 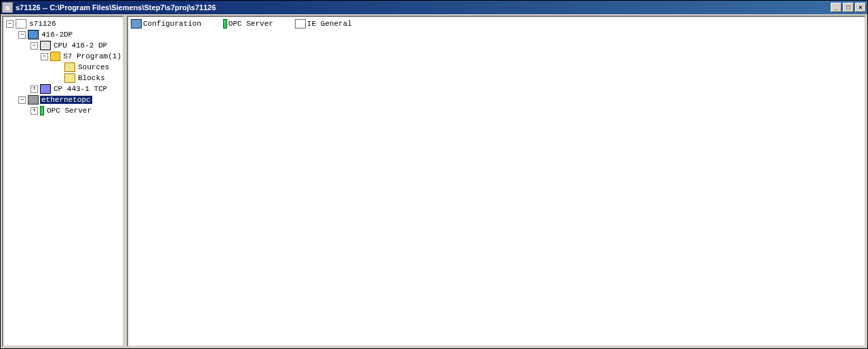 What do you see at coordinates (836, 7) in the screenshot?
I see `minimize-button: _` at bounding box center [836, 7].